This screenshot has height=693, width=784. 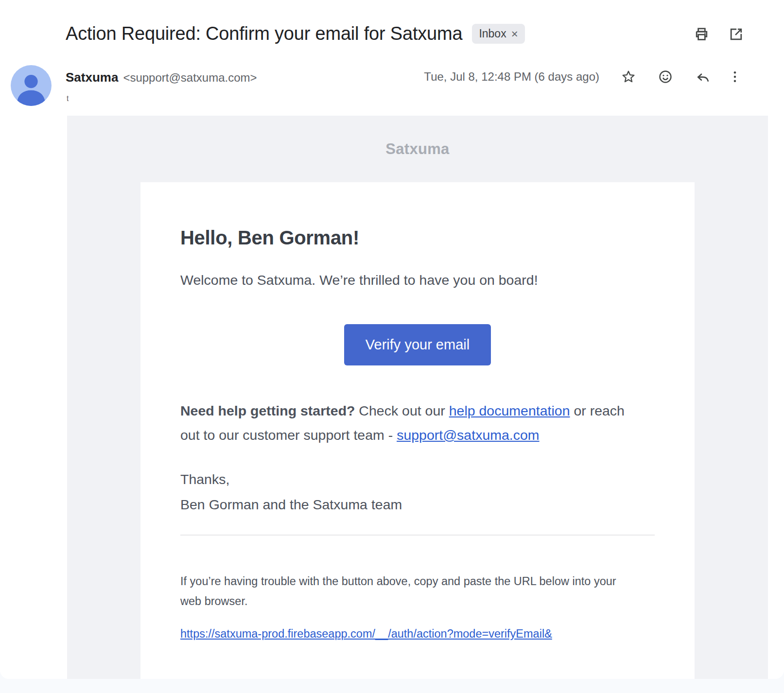 What do you see at coordinates (418, 149) in the screenshot?
I see `brand-band: Satxuma` at bounding box center [418, 149].